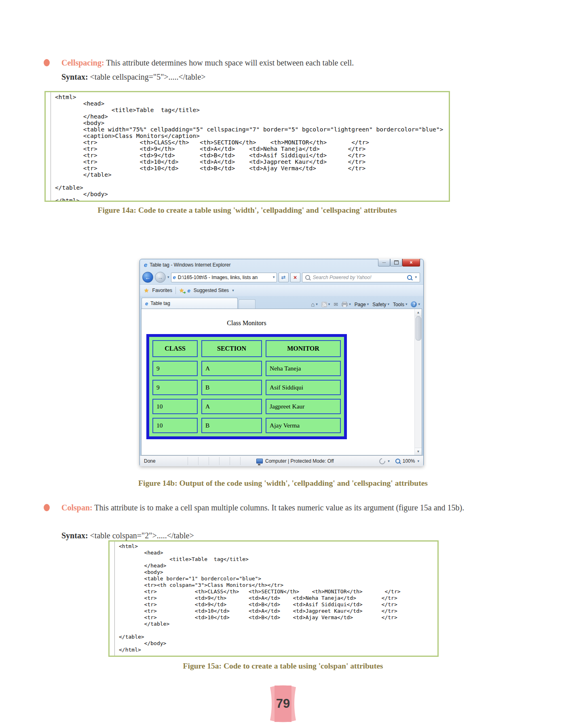 The image size is (566, 728). I want to click on scroll-up-icon: ▲, so click(418, 312).